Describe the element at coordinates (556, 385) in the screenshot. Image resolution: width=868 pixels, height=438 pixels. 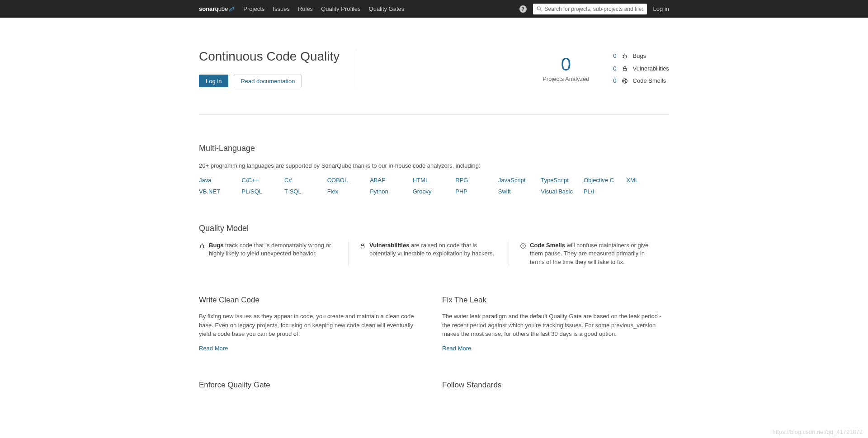
I see `follow-std-heading: Follow Standards` at that location.